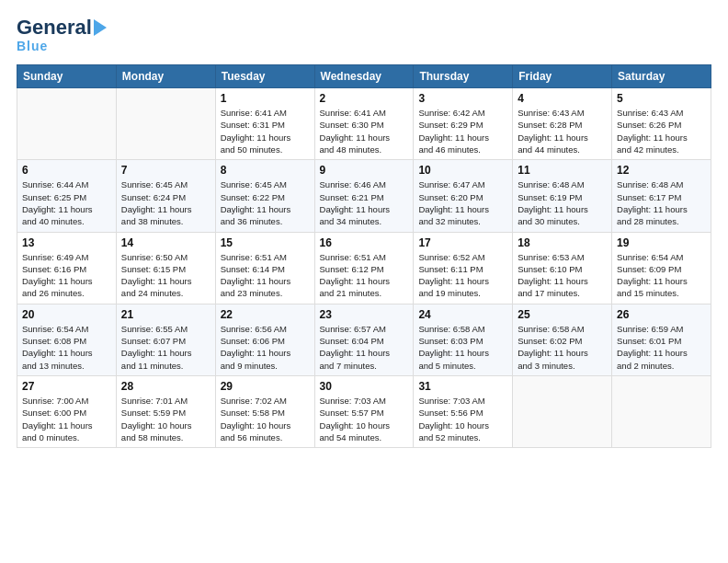 The height and width of the screenshot is (563, 728). Describe the element at coordinates (66, 348) in the screenshot. I see `day-info: Sunrise: 6:54 AMSunset: 6:08 PMDaylight:…` at that location.